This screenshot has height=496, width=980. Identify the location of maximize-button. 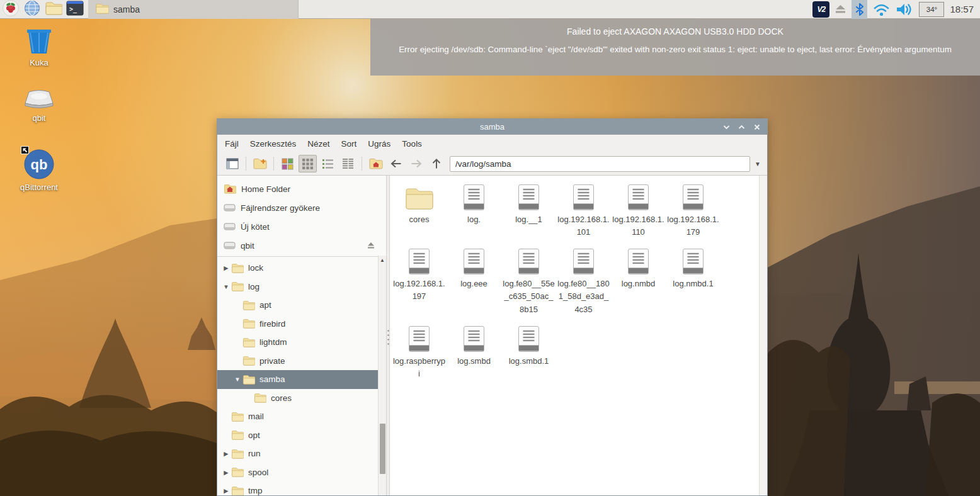
(742, 127).